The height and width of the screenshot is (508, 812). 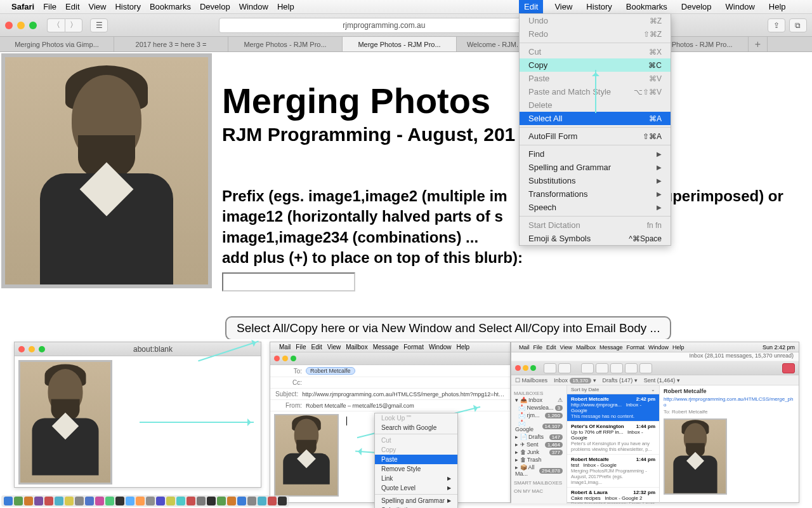 I want to click on from-value: Robert Metcalfe – rmetcalfe15@gmail.com, so click(x=360, y=406).